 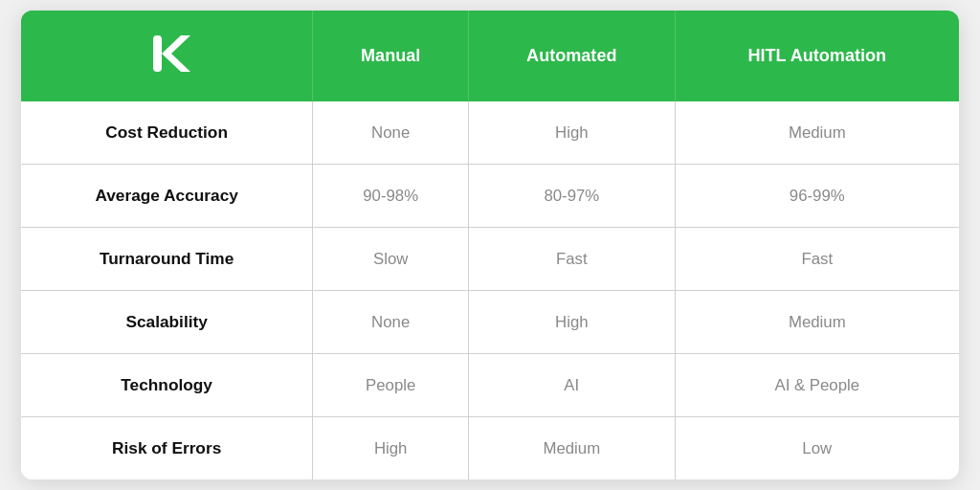 I want to click on table-row: TechnologyPeopleAIAI & People, so click(x=490, y=386).